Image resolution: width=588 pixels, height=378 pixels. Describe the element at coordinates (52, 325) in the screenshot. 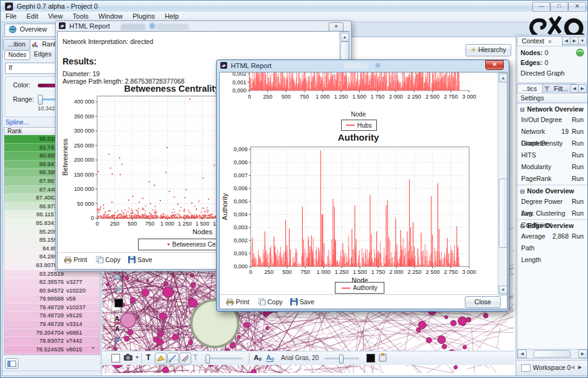

I see `table-row: 79.49728v3314` at that location.